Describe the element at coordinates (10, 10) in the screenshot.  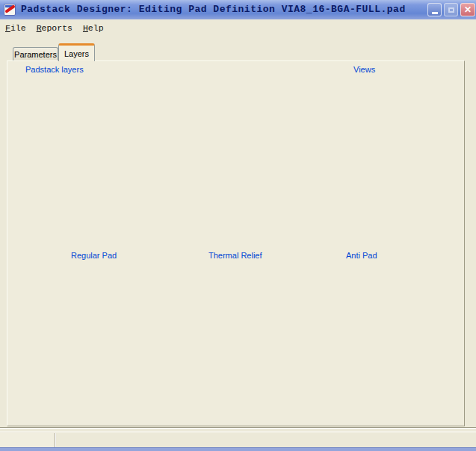
I see `app-icon` at that location.